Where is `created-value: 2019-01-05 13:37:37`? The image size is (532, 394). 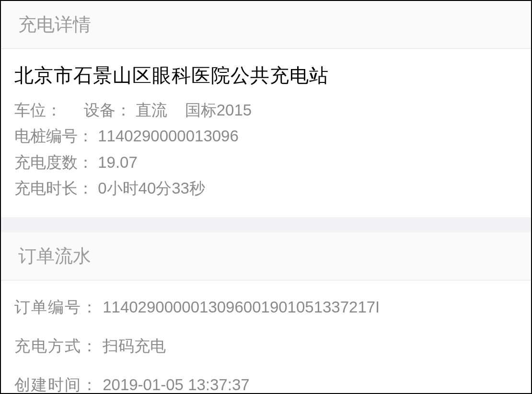
created-value: 2019-01-05 13:37:37 is located at coordinates (176, 384).